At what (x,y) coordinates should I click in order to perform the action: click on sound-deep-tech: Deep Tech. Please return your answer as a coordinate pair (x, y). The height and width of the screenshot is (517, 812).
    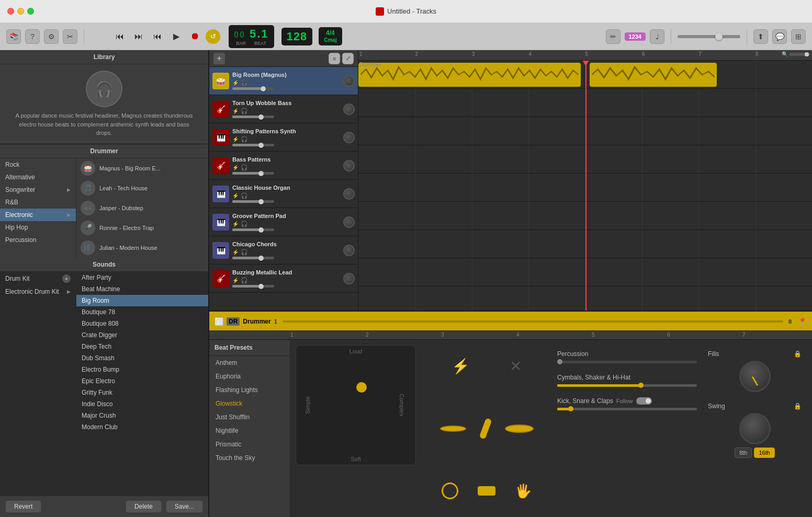
    Looking at the image, I should click on (142, 347).